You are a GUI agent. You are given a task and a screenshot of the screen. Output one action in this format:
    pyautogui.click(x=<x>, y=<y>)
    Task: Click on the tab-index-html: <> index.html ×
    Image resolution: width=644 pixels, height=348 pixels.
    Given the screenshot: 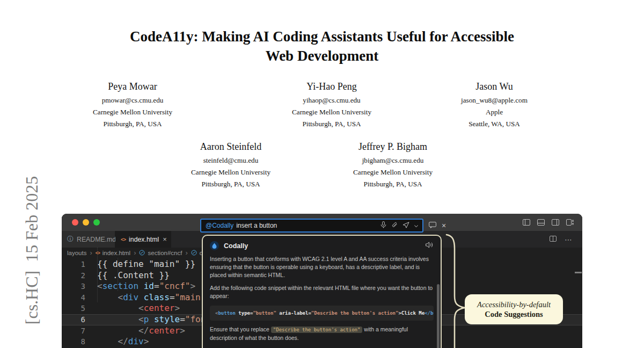 What is the action you would take?
    pyautogui.click(x=143, y=240)
    